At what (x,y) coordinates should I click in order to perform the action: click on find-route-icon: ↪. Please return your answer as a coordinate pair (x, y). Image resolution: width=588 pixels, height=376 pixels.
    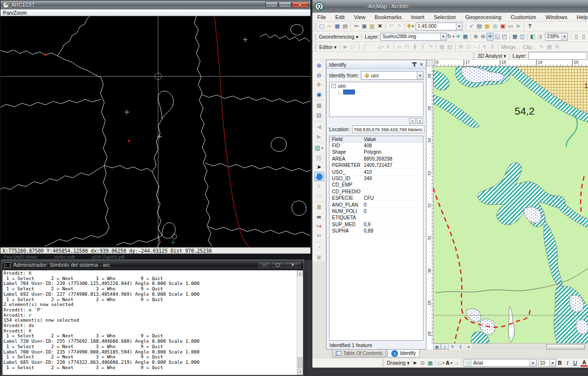
    Looking at the image, I should click on (319, 226).